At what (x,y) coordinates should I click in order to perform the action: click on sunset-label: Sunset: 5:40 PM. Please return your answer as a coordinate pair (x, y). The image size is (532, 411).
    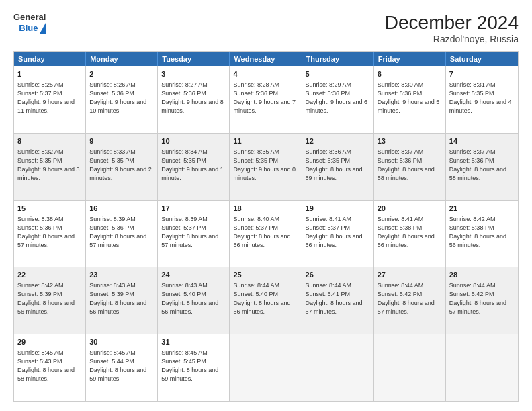
    Looking at the image, I should click on (255, 294).